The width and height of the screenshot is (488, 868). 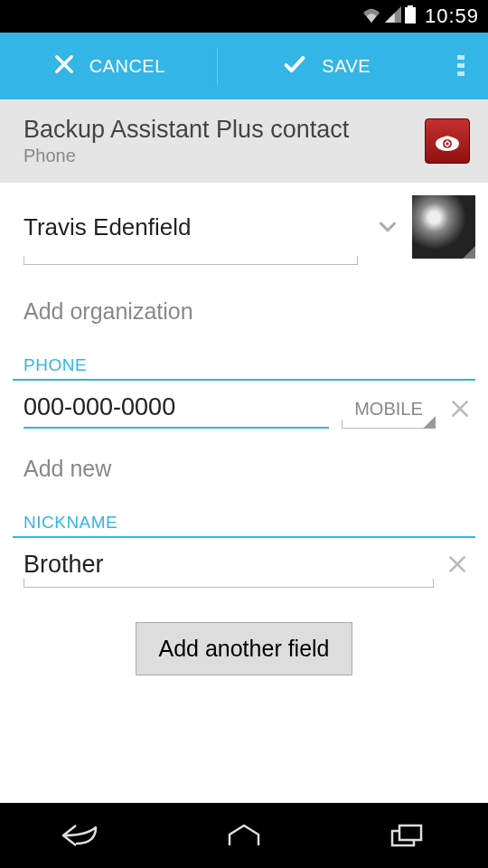 I want to click on action-bar: CANCEL SAVE, so click(x=244, y=66).